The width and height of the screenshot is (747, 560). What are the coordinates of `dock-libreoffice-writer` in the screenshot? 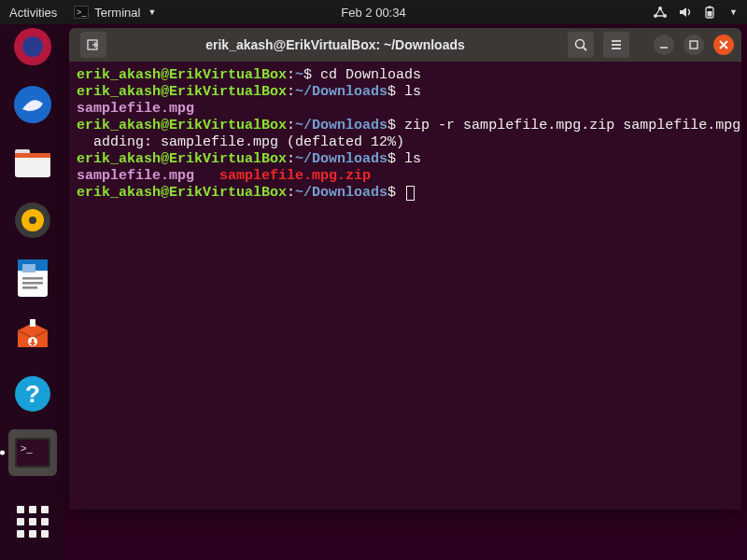 It's located at (33, 278).